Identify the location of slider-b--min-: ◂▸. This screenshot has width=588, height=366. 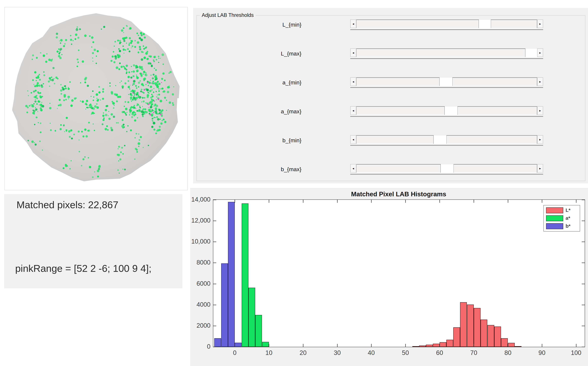
(447, 140).